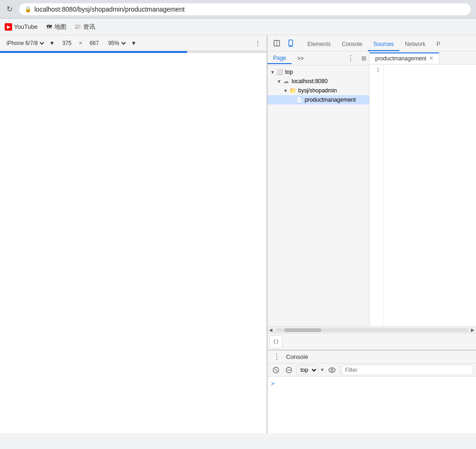 Image resolution: width=476 pixels, height=449 pixels. Describe the element at coordinates (438, 45) in the screenshot. I see `tab-more: P` at that location.